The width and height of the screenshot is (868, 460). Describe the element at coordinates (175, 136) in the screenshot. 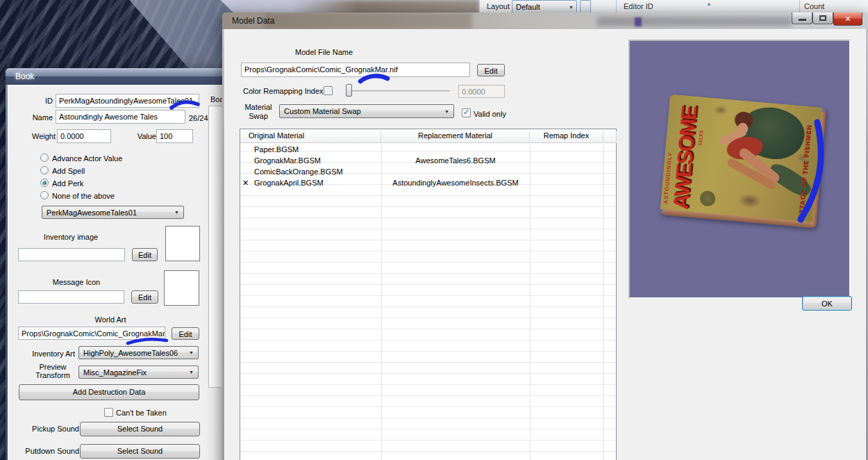

I see `value-field: 100` at that location.